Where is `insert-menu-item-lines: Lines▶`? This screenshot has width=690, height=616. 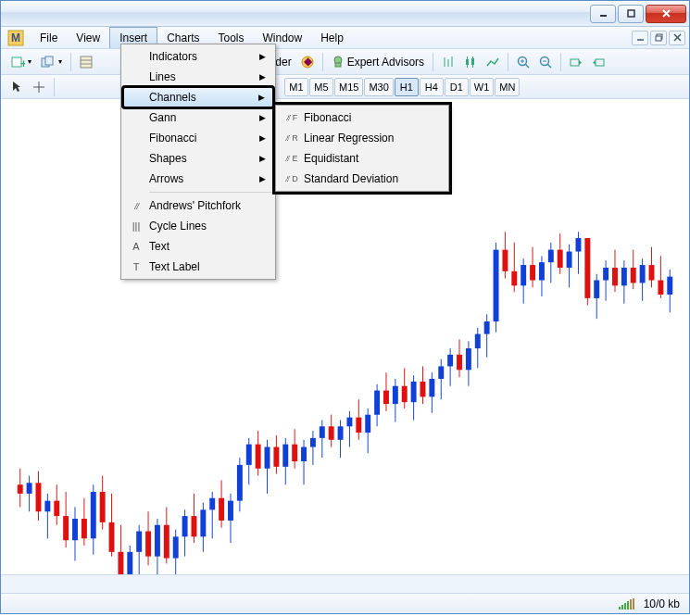
insert-menu-item-lines: Lines▶ is located at coordinates (198, 77).